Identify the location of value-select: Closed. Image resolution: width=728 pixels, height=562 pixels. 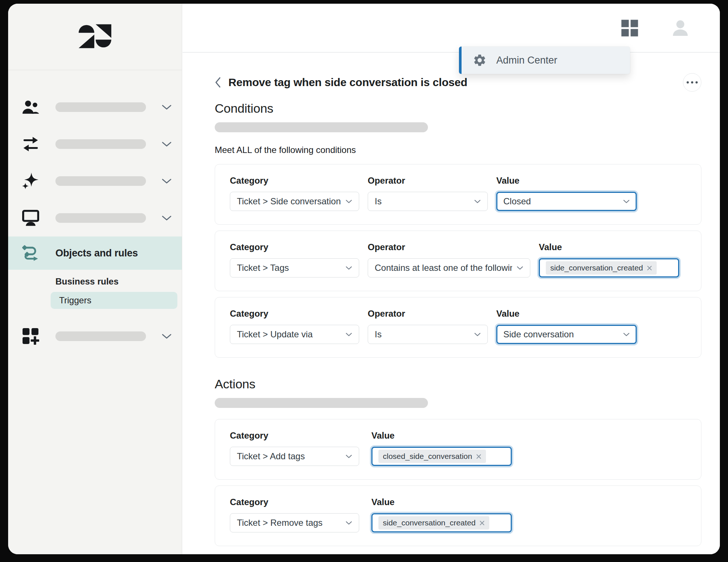
(567, 201).